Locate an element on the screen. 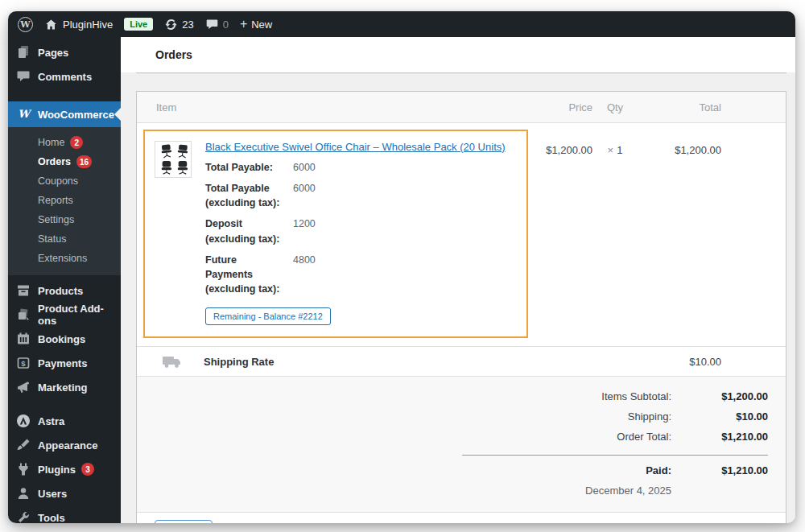 The width and height of the screenshot is (805, 532). sidebar-item-label: WooCommerce is located at coordinates (76, 114).